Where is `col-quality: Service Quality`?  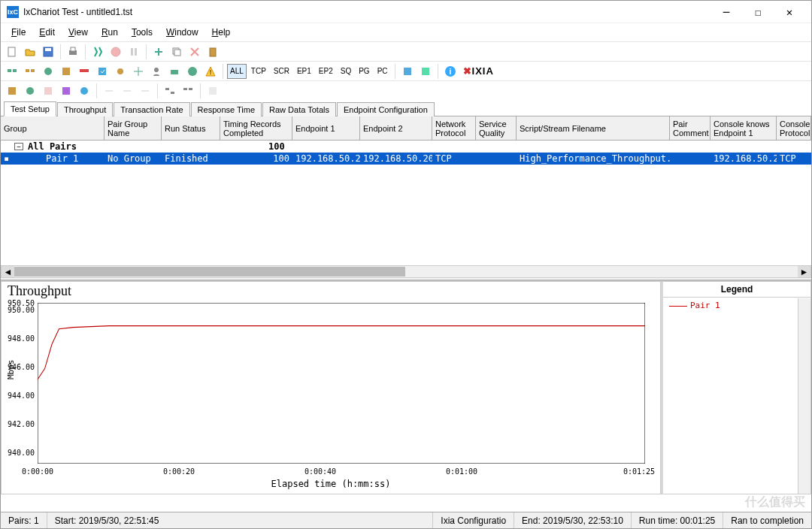
col-quality: Service Quality is located at coordinates (496, 128).